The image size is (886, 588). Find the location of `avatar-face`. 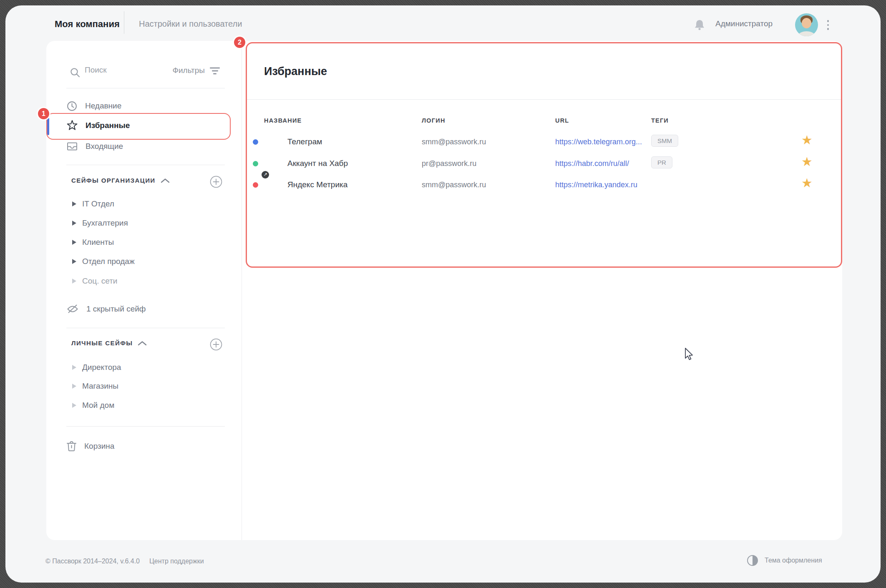

avatar-face is located at coordinates (807, 23).